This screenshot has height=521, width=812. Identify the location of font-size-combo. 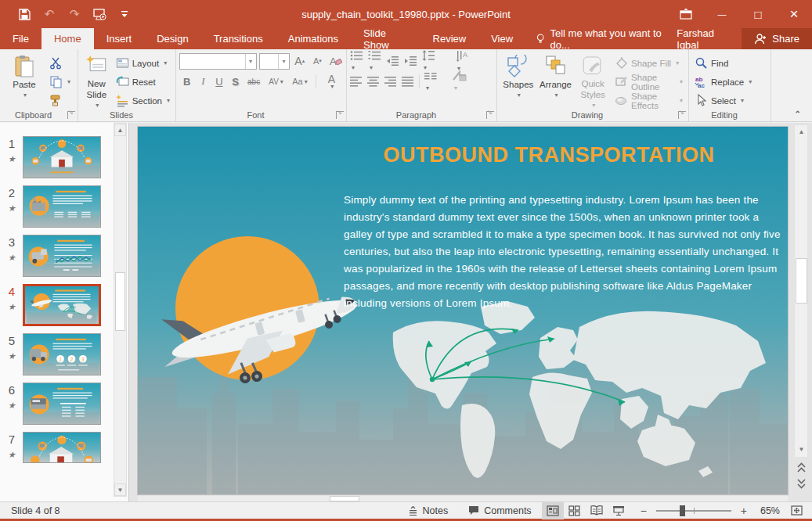
(274, 61).